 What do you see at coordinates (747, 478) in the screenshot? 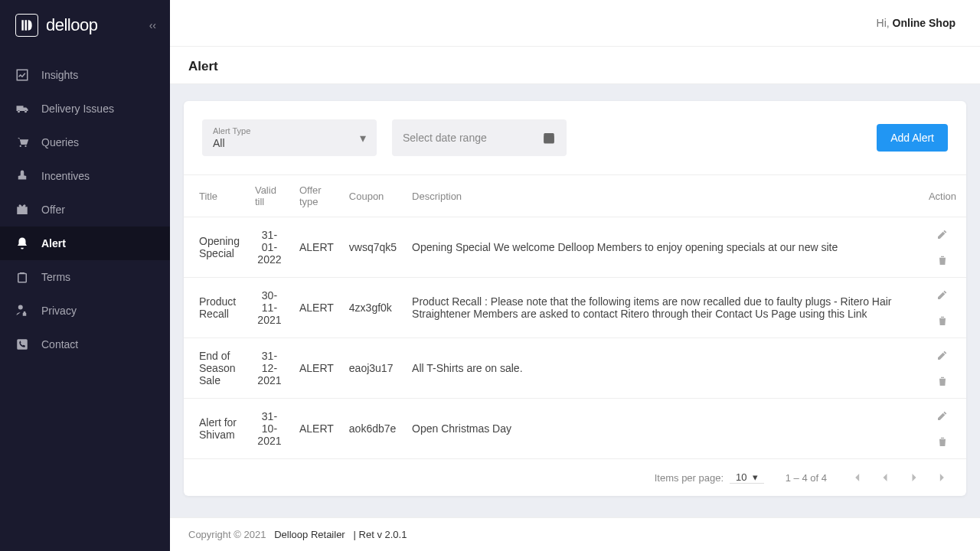
I see `items-per-page-select: 10 ▾` at bounding box center [747, 478].